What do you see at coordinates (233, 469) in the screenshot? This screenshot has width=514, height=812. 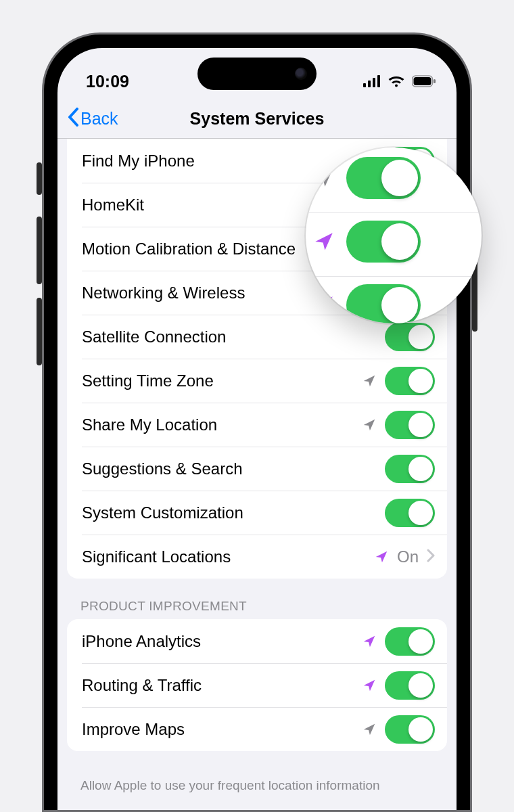 I see `row-label: Suggestions & Search` at bounding box center [233, 469].